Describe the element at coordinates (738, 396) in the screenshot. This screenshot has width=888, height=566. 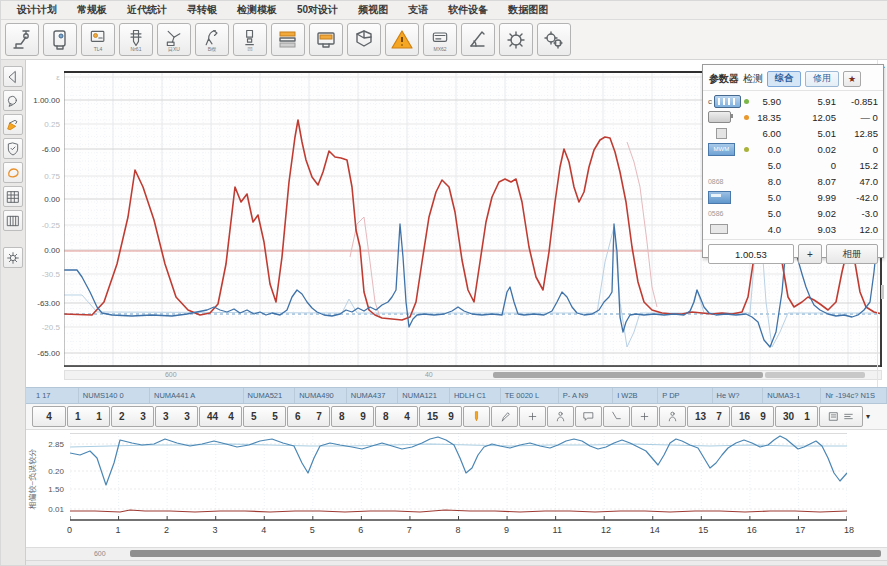
I see `column-header-12: He W?` at that location.